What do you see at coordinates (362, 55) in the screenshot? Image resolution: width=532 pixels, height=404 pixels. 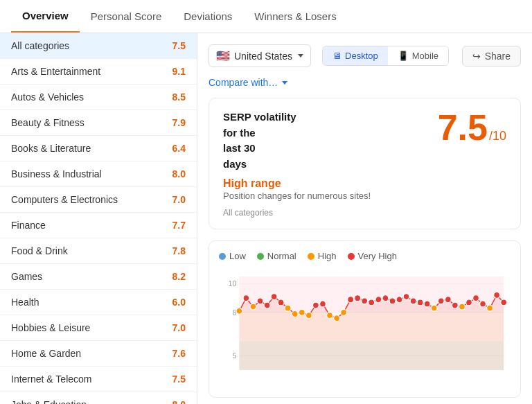 I see `desktop-label: Desktop` at bounding box center [362, 55].